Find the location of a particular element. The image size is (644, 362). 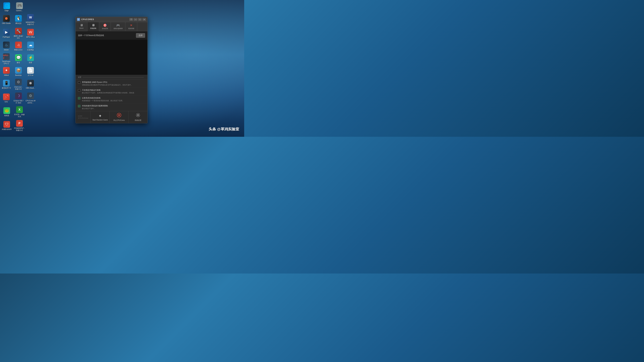

desktop-icon-aiyong: 📱 爱思助手7.0 is located at coordinates (6, 84).